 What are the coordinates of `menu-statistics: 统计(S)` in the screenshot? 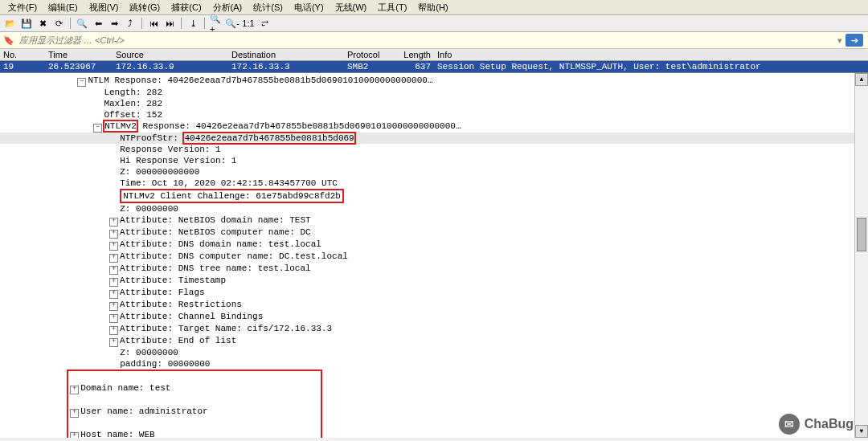 It's located at (268, 8).